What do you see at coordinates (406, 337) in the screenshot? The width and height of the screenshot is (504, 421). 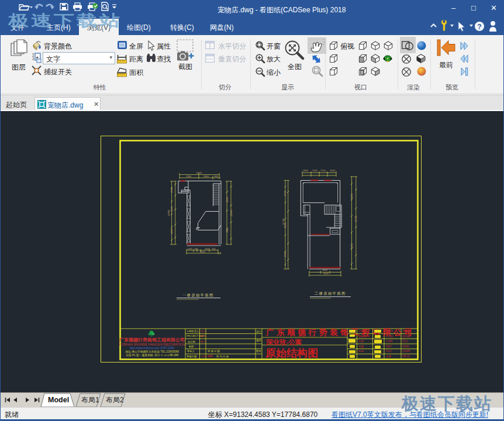 I see `svg-text: SD-08` at bounding box center [406, 337].